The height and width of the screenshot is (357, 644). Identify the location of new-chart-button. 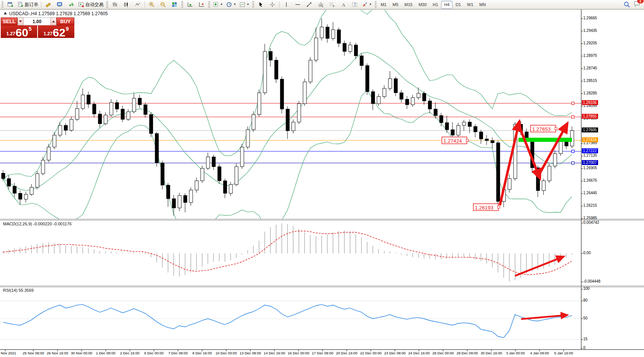
(10, 5).